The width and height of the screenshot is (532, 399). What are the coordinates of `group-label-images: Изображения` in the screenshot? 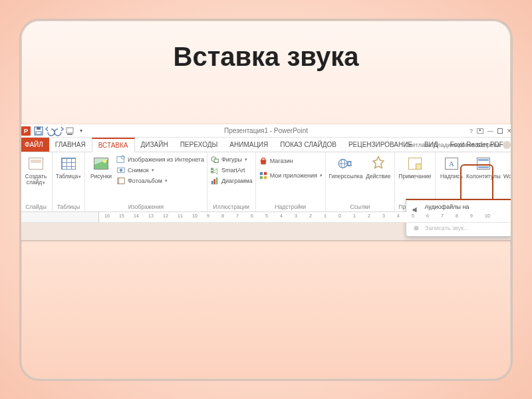 It's located at (146, 207).